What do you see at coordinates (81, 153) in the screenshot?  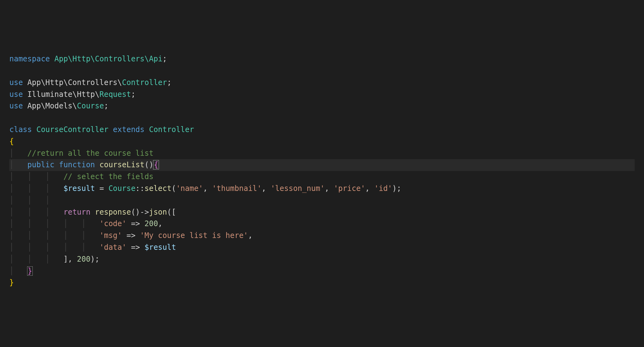 I see `code-line: │ //return all the course list` at bounding box center [81, 153].